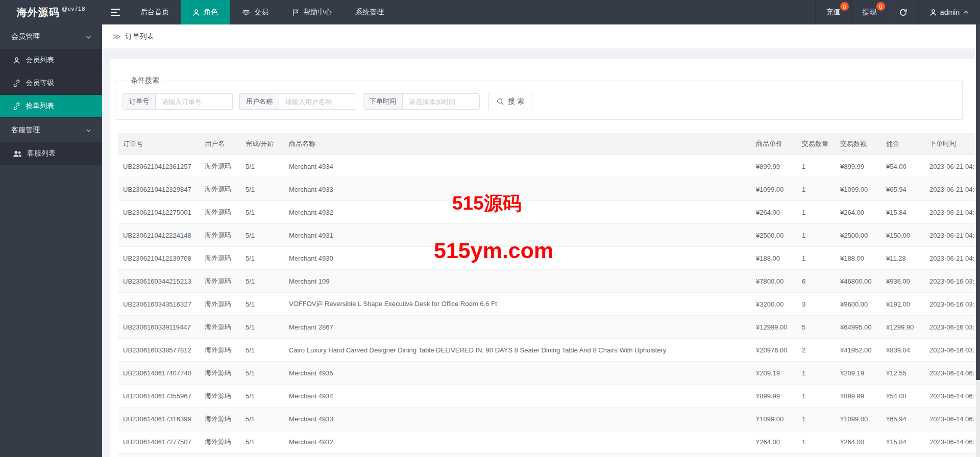 Image resolution: width=980 pixels, height=457 pixels. What do you see at coordinates (547, 396) in the screenshot?
I see `table-row: UB2306140617355967海外源码5/1Merchant 4934¥8…` at bounding box center [547, 396].